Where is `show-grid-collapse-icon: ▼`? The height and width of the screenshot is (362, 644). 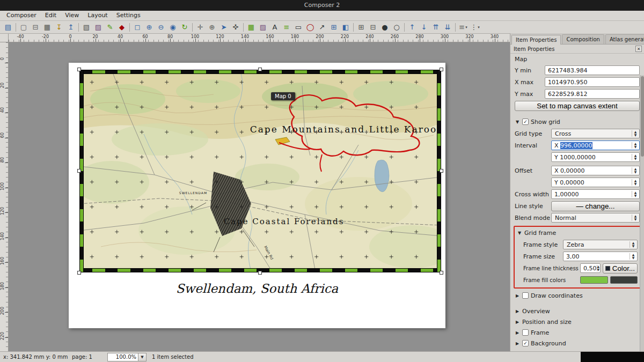 show-grid-collapse-icon: ▼ is located at coordinates (517, 122).